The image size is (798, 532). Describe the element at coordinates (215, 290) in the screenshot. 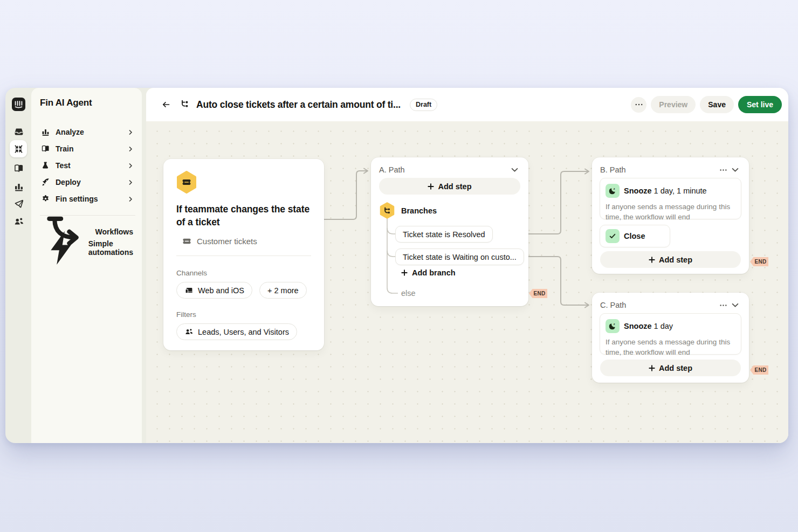

I see `channel-chip-web-ios: Web and iOS` at that location.